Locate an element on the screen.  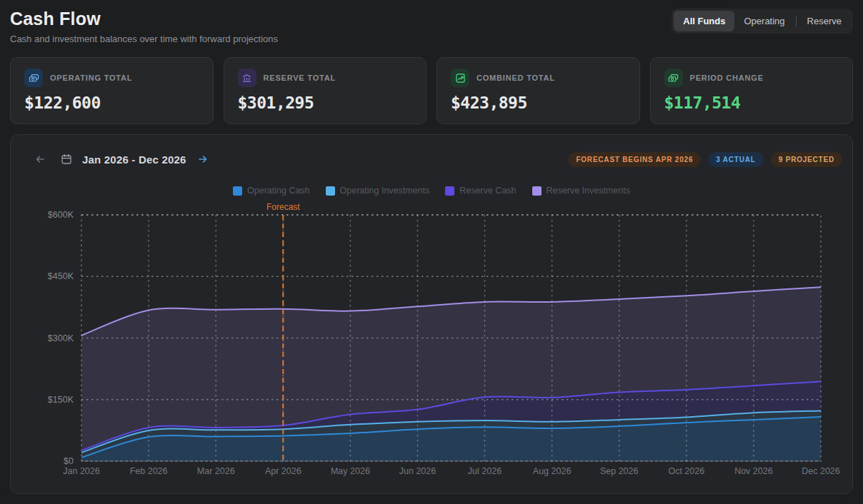
stat-value: $117,514 is located at coordinates (752, 103).